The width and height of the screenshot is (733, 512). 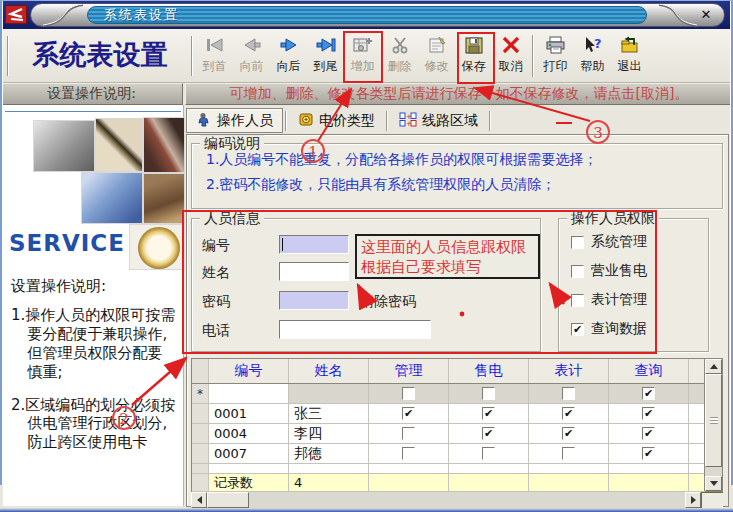 What do you see at coordinates (94, 424) in the screenshot?
I see `sidebar-note-2: 2.区域编码的划分必须按供电管理行政区划分,防止跨区使用电卡` at bounding box center [94, 424].